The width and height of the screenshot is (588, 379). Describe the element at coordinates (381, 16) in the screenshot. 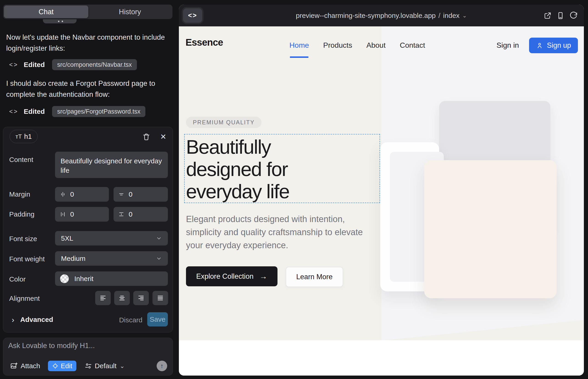

I see `preview-toolbar: preview--charming-site-symphony.lovable.…` at that location.